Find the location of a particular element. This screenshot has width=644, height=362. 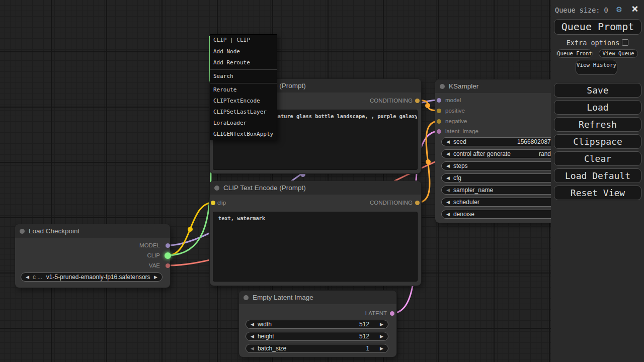

latent-image-input-port is located at coordinates (439, 132).